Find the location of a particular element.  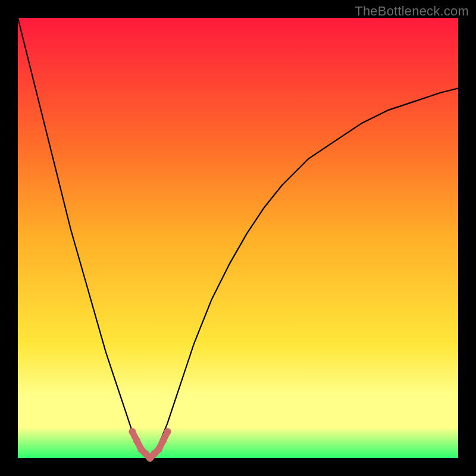

valley-markers is located at coordinates (150, 445).